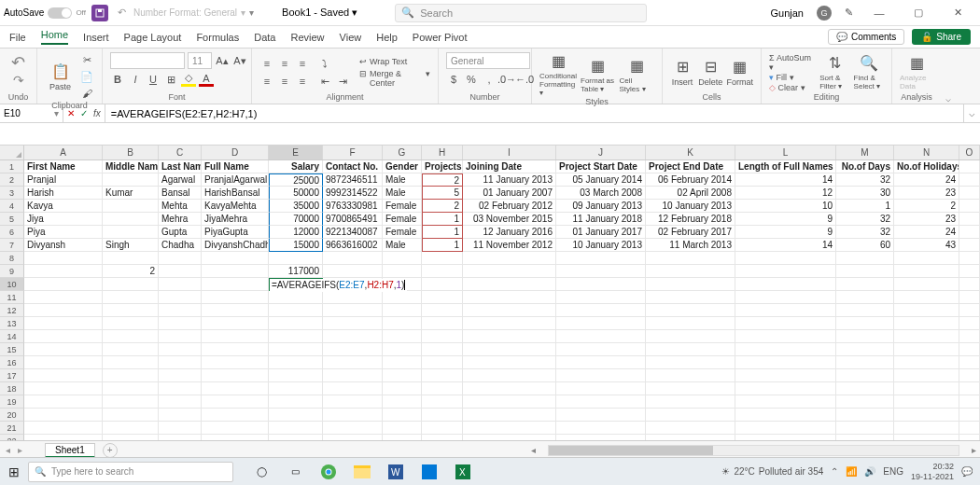  What do you see at coordinates (180, 153) in the screenshot?
I see `col-header: C` at bounding box center [180, 153].